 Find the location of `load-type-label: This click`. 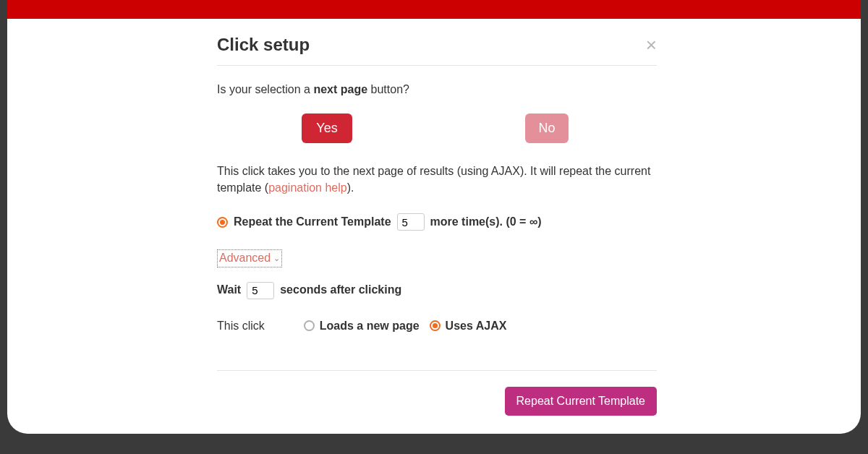

load-type-label: This click is located at coordinates (241, 326).